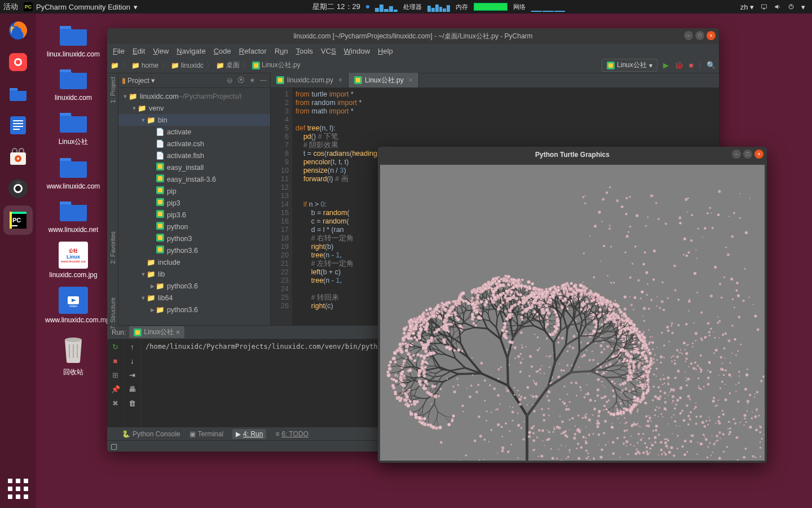 The image size is (812, 508). What do you see at coordinates (151, 434) in the screenshot?
I see `tab-python-console: 🐍 Python Console` at bounding box center [151, 434].